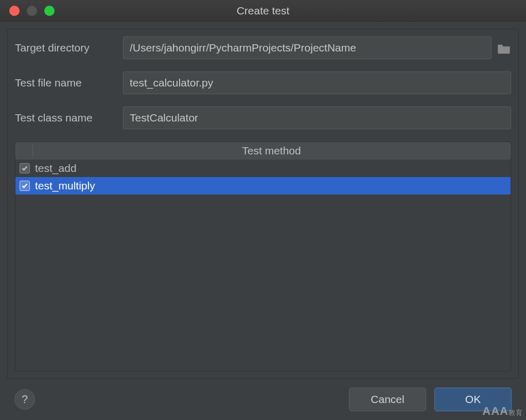 This screenshot has height=420, width=526. Describe the element at coordinates (317, 83) in the screenshot. I see `test-file-name-input` at that location.